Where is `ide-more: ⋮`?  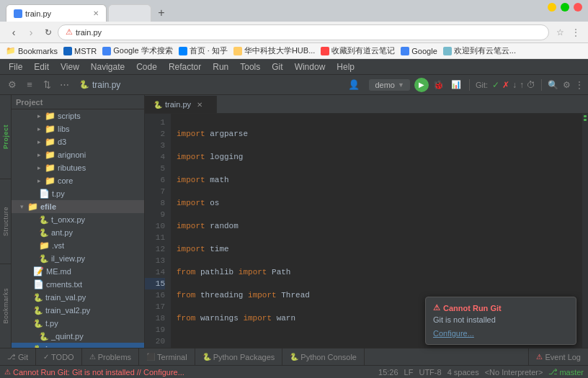
ide-more: ⋮ is located at coordinates (579, 85).